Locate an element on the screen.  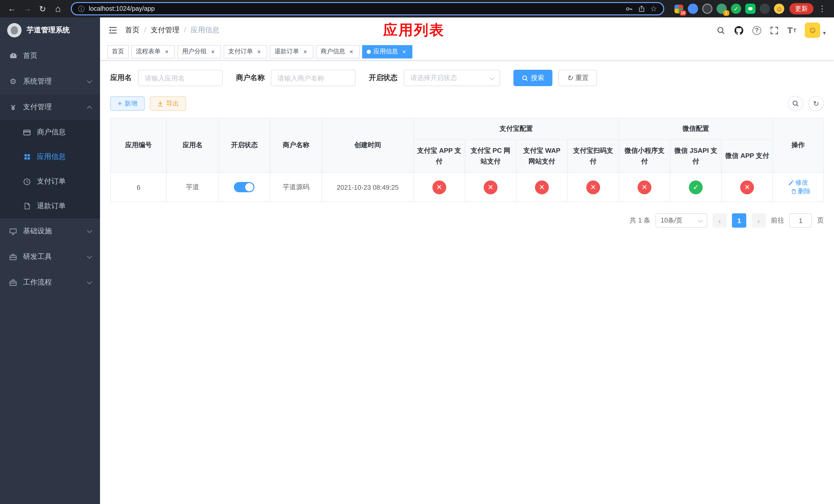
sidebar-item-system: 系统管理 is located at coordinates (50, 82).